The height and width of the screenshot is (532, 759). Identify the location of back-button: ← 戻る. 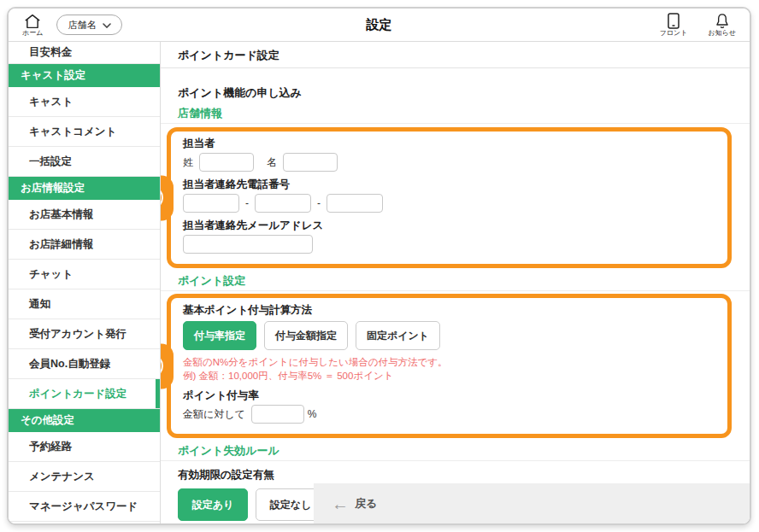
(354, 504).